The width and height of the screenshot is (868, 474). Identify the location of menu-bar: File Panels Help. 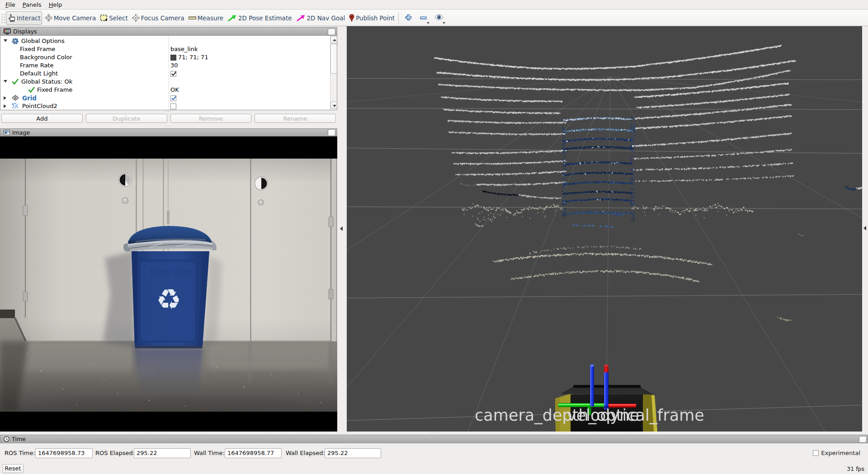
(434, 5).